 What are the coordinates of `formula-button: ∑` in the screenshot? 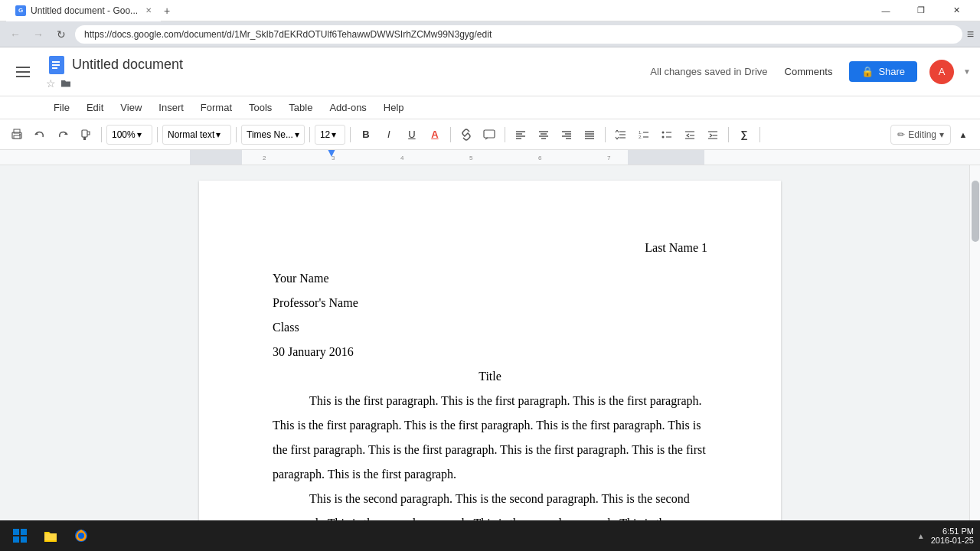 It's located at (744, 135).